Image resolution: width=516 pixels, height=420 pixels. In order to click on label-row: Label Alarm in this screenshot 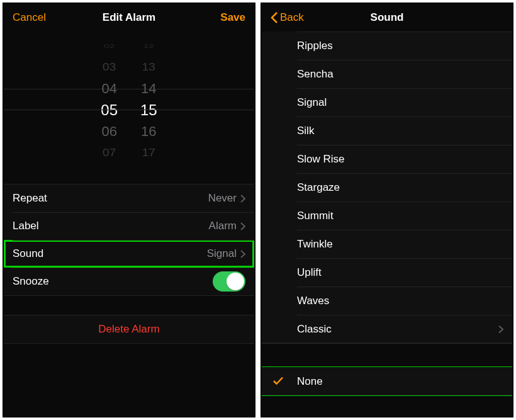, I will do `click(129, 226)`.